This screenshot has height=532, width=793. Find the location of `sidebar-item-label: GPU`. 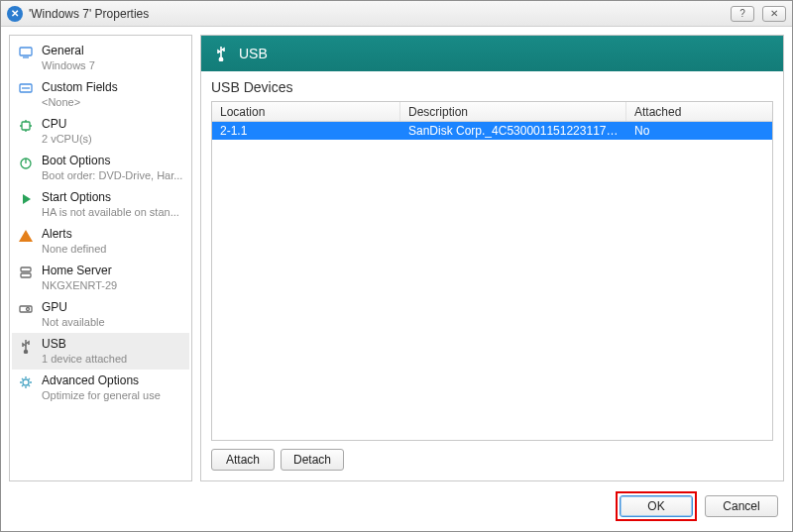

sidebar-item-label: GPU is located at coordinates (113, 307).